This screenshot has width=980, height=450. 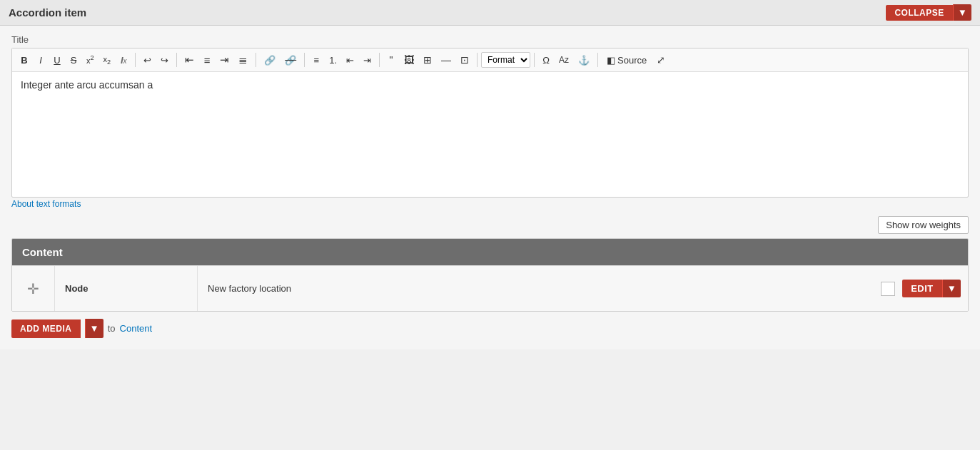 I want to click on undo-button: ↩, so click(x=147, y=60).